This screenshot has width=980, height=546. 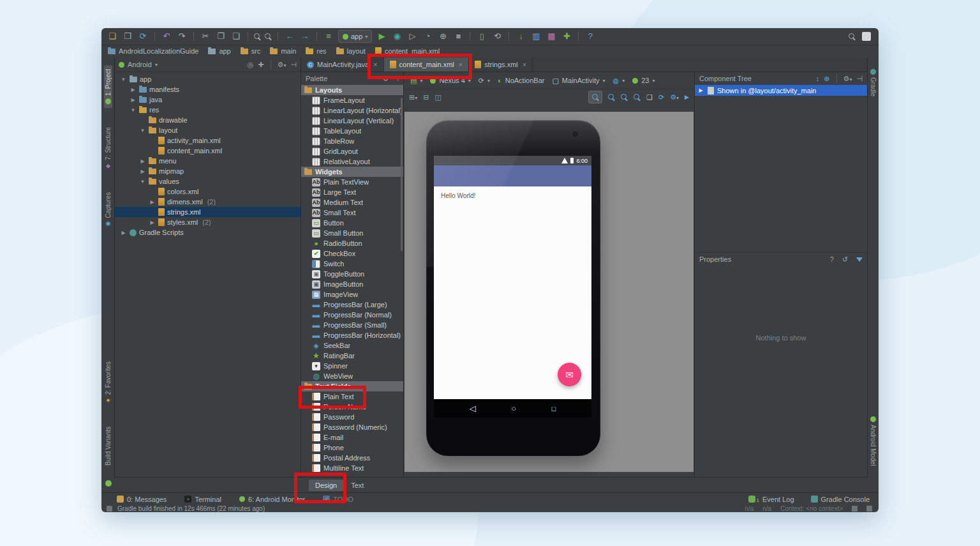 What do you see at coordinates (305, 36) in the screenshot?
I see `forward-icon: →` at bounding box center [305, 36].